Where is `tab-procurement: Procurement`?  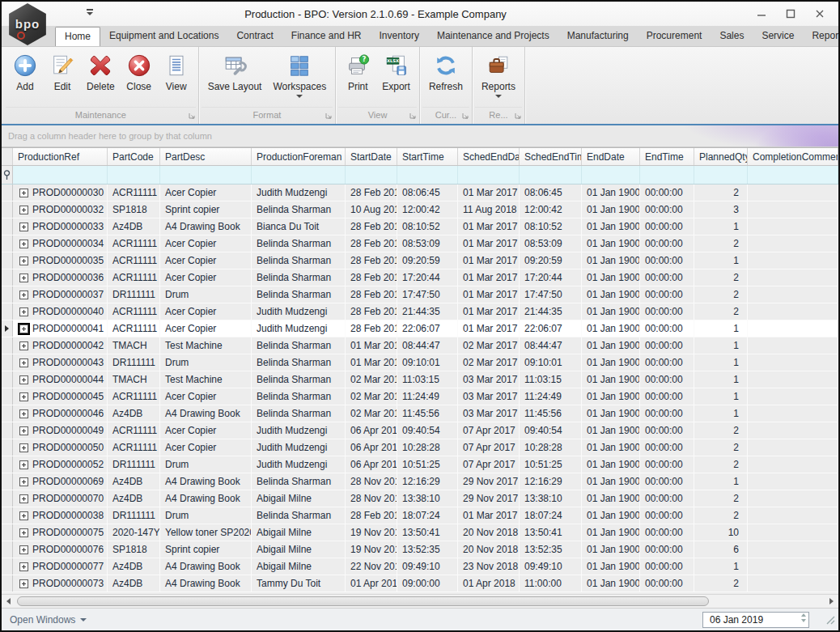
tab-procurement: Procurement is located at coordinates (675, 36).